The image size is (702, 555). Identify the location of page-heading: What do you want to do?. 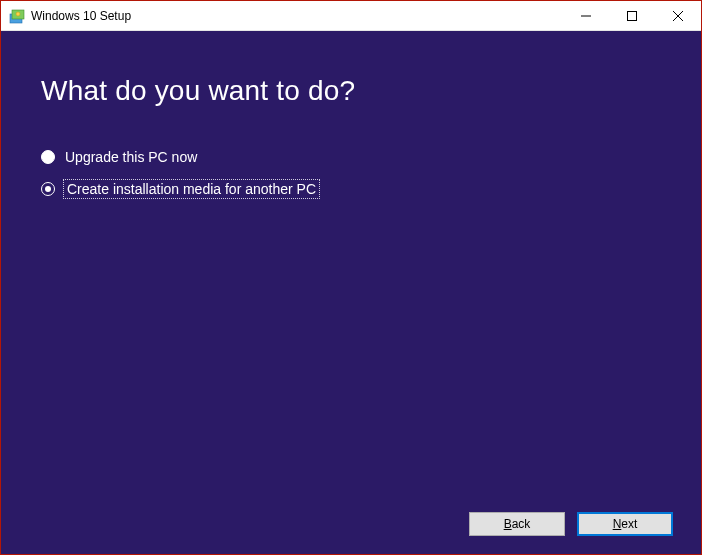
(198, 91).